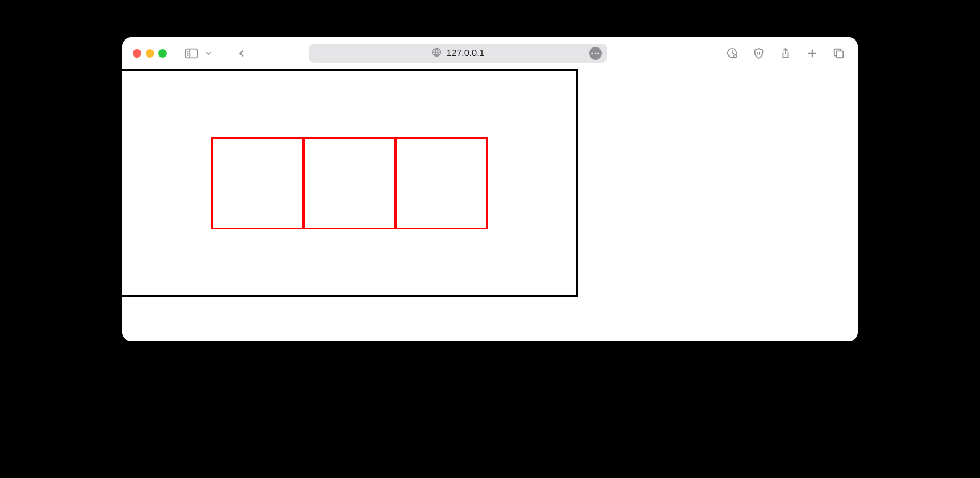  I want to click on toolbar-right, so click(785, 53).